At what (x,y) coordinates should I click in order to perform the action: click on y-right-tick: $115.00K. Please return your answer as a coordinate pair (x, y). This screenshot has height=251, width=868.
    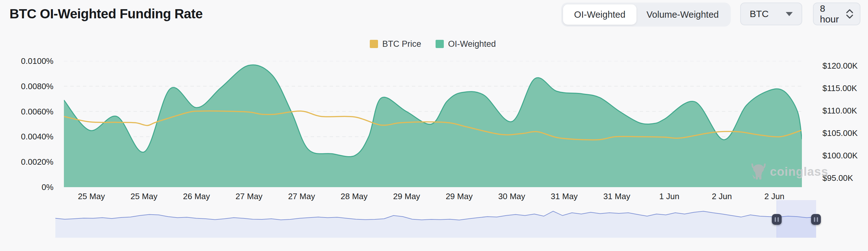
    Looking at the image, I should click on (840, 88).